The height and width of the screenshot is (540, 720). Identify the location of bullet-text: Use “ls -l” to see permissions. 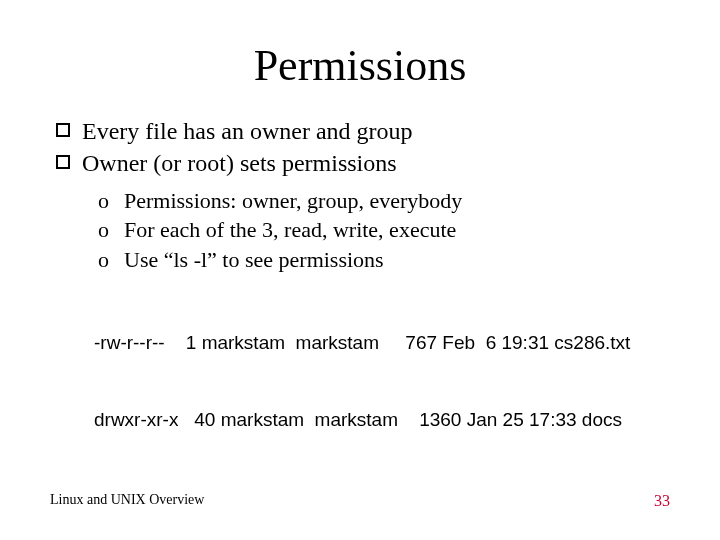
(254, 260).